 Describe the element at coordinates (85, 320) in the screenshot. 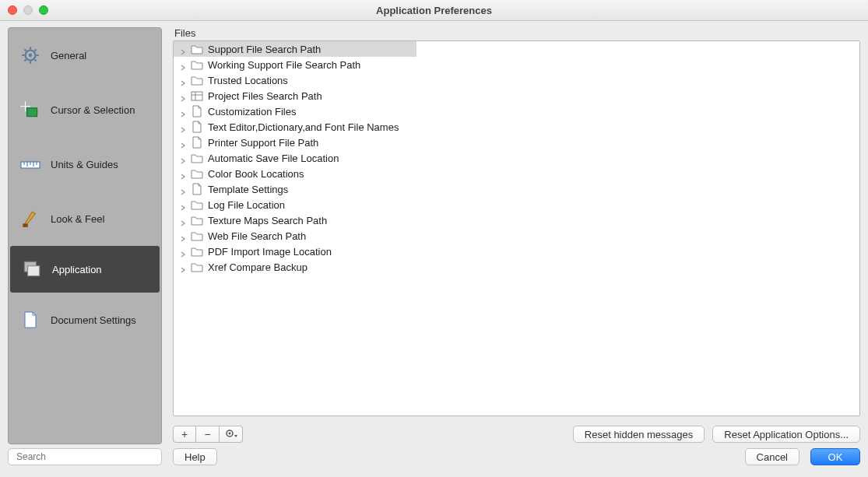

I see `sidebar-item-document-settings: Document Settings` at that location.